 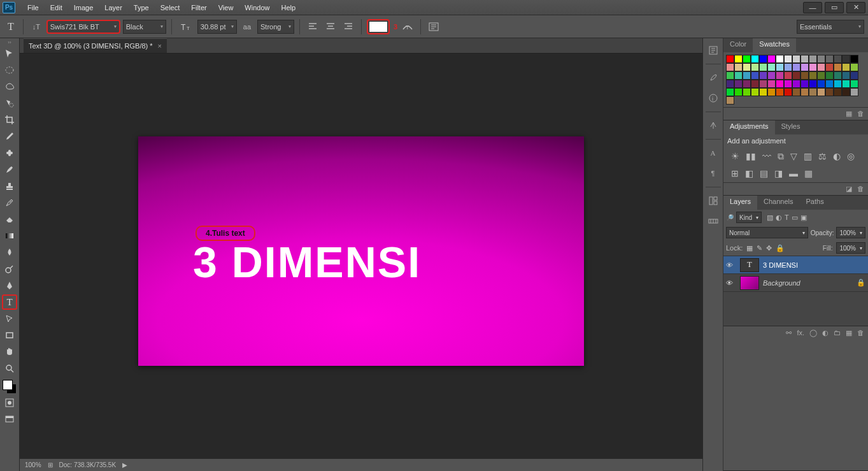 I want to click on dodge-tool, so click(x=10, y=269).